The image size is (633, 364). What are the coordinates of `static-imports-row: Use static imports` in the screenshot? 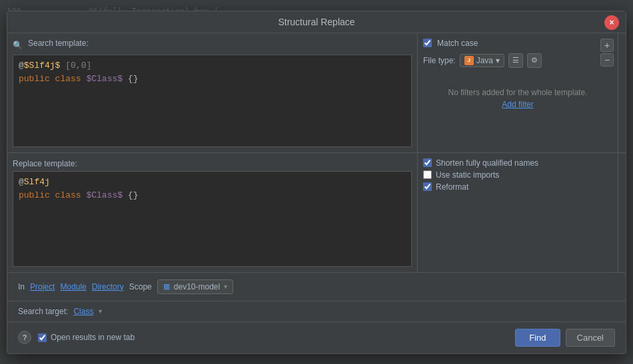 It's located at (518, 175).